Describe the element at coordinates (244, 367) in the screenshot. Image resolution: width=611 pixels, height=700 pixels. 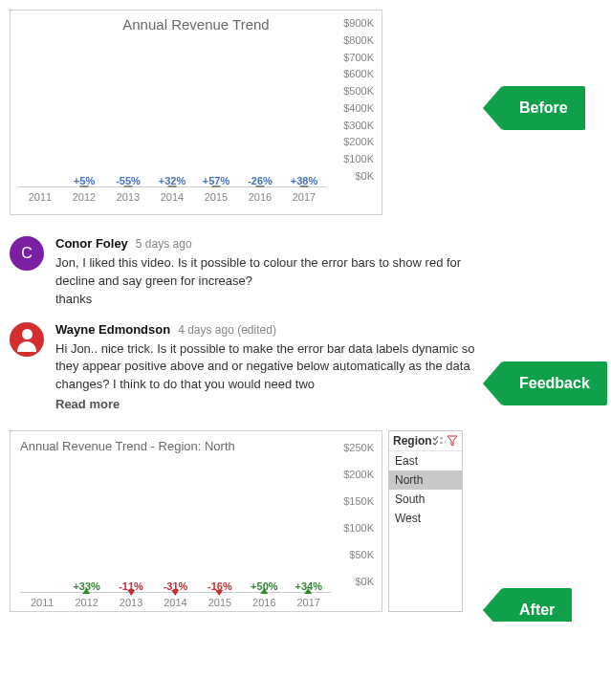
I see `comment-2: Wayne Edmondson 4 days ago (edited) Hi J…` at that location.